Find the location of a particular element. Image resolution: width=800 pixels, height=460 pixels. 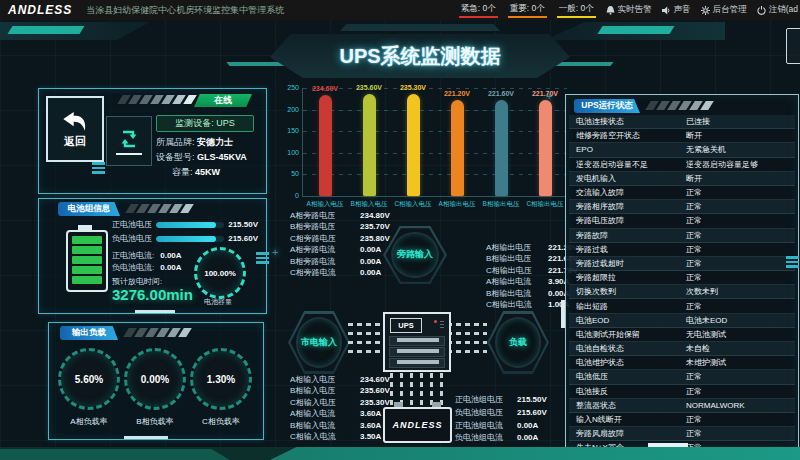

status-value: 逆变器启动容量足够 is located at coordinates (722, 164).